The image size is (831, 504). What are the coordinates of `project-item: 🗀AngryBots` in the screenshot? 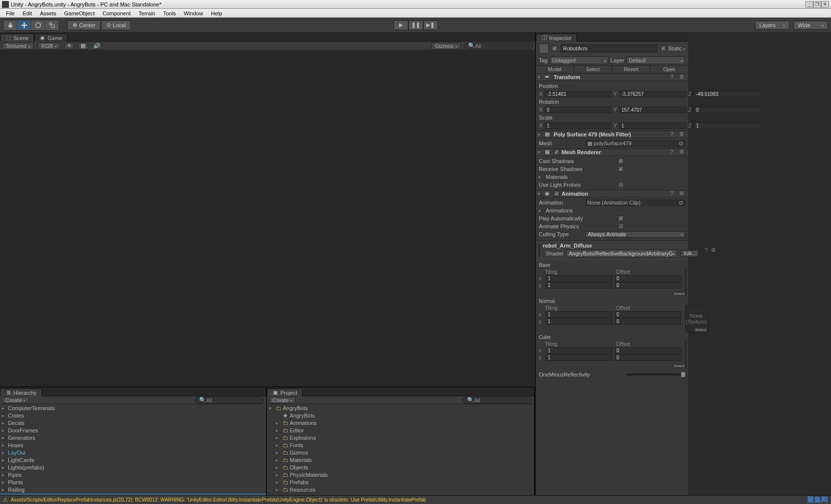 It's located at (400, 408).